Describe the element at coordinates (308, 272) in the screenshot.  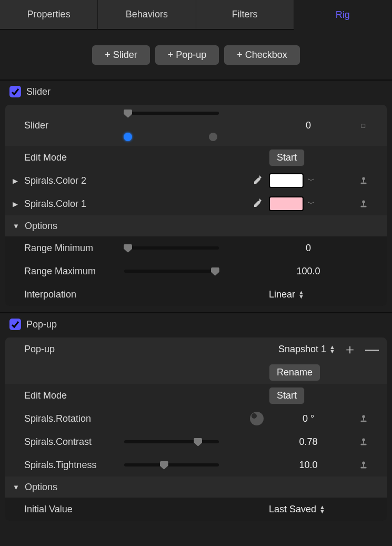
I see `range-max-value: 100.0` at that location.